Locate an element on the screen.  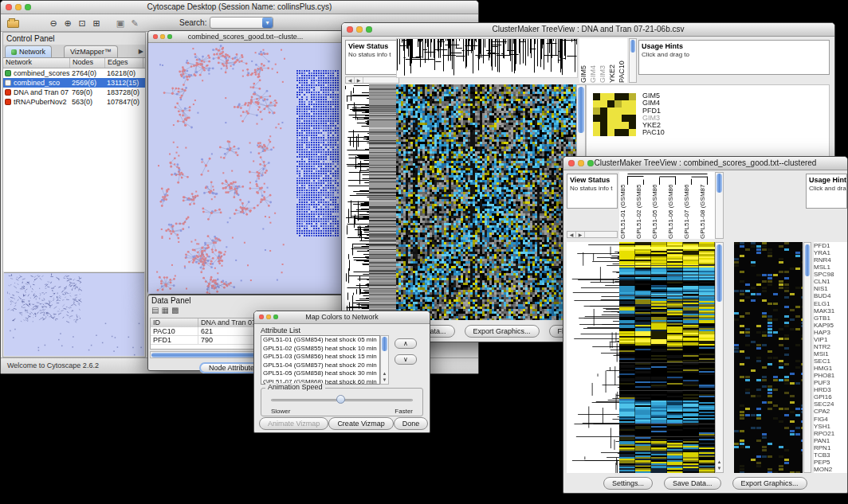
gene-label: GPI16 is located at coordinates (830, 397).